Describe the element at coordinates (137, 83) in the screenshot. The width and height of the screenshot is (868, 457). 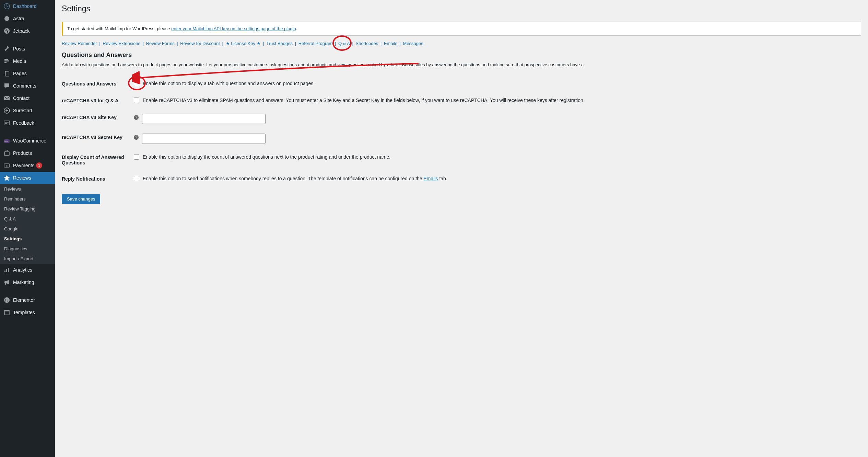
I see `checkbox-questions-and-answers` at that location.